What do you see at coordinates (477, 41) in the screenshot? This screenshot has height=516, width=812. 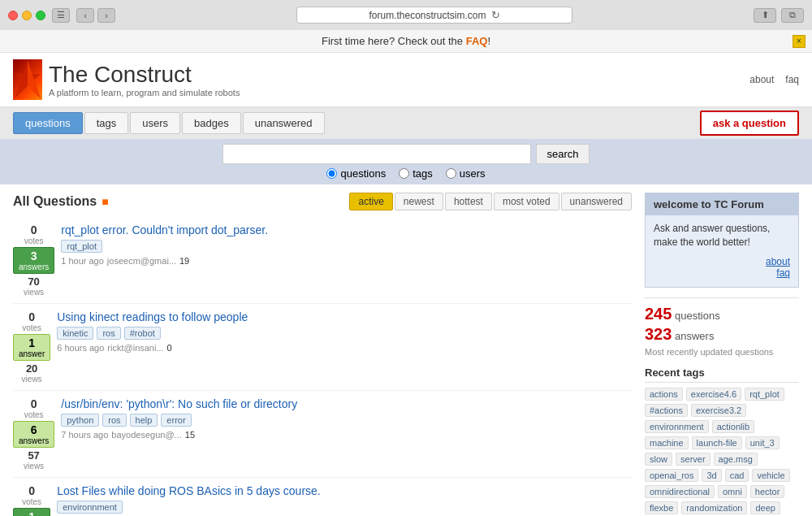 I see `faq-link: FAQ` at bounding box center [477, 41].